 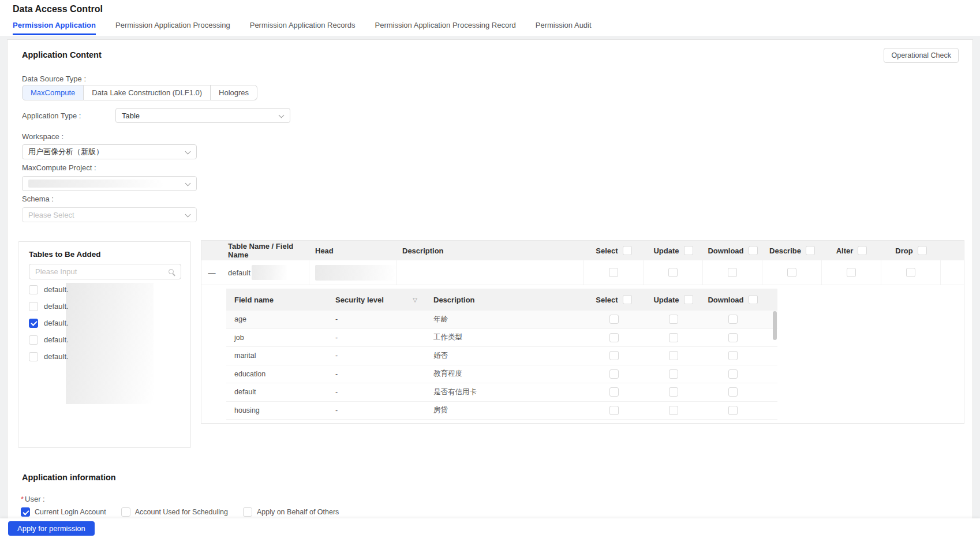 I want to click on schema-select: Please Select, so click(x=110, y=215).